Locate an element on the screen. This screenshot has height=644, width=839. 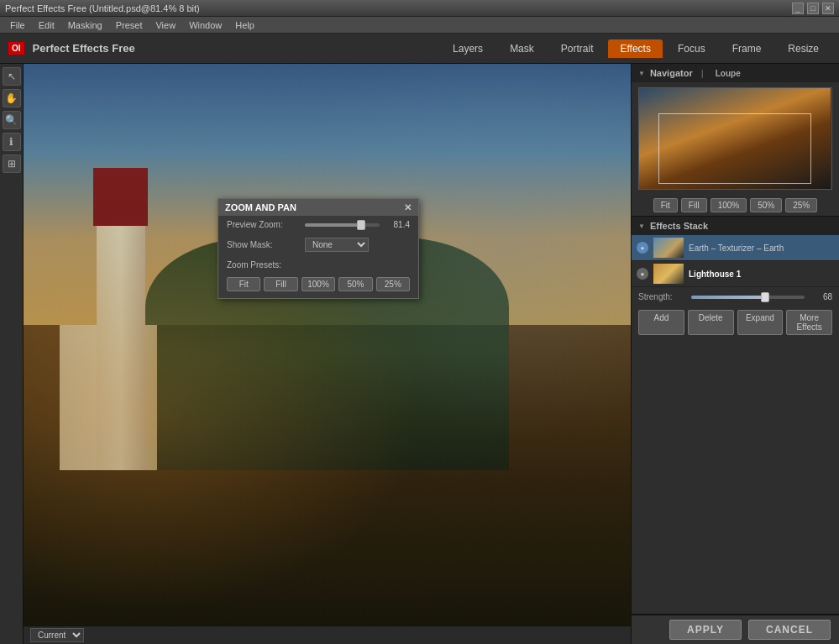
menu-file: File is located at coordinates (18, 25).